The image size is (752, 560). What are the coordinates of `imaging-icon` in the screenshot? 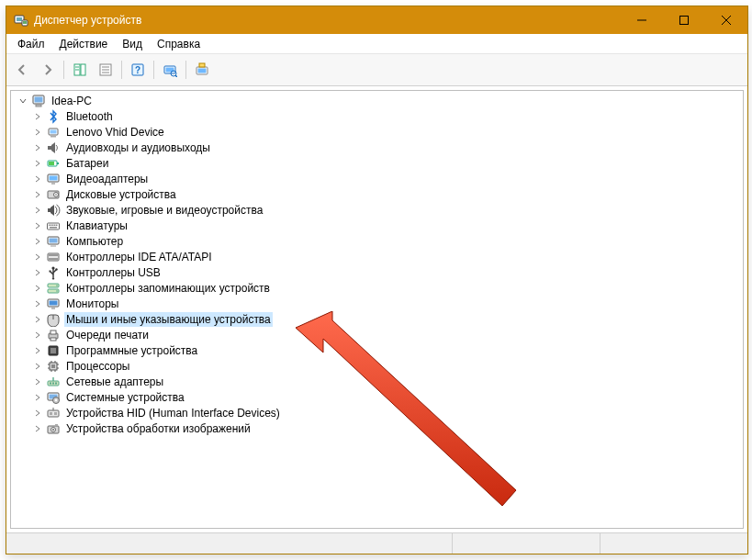 It's located at (53, 429).